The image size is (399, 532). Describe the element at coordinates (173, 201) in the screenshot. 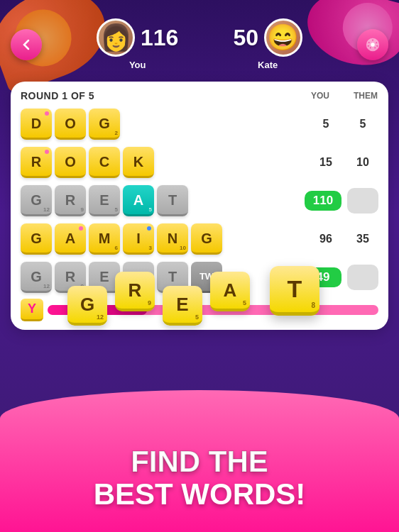

I see `tile-T-gray: T` at that location.